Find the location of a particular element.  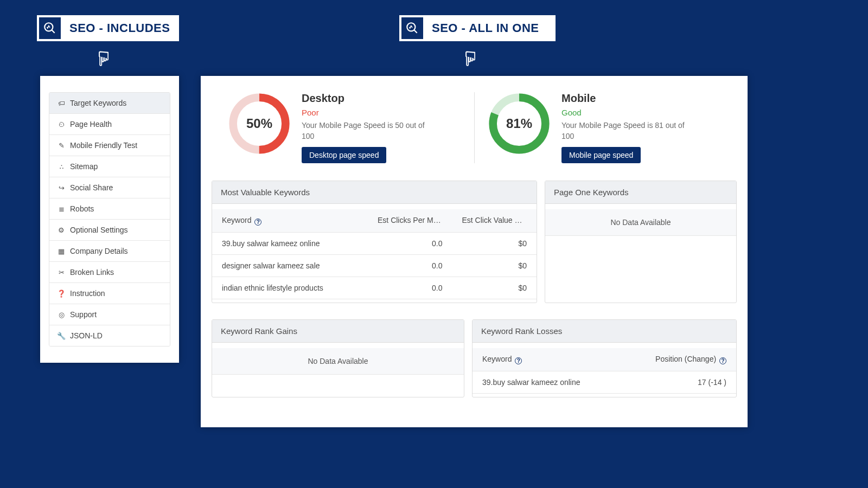

help-icon: ❓ is located at coordinates (61, 293).